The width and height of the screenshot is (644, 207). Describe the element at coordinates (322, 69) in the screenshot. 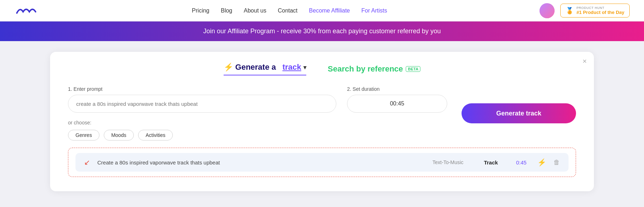

I see `tabs: ⚡ Generate a track ▾ Search by reference…` at that location.